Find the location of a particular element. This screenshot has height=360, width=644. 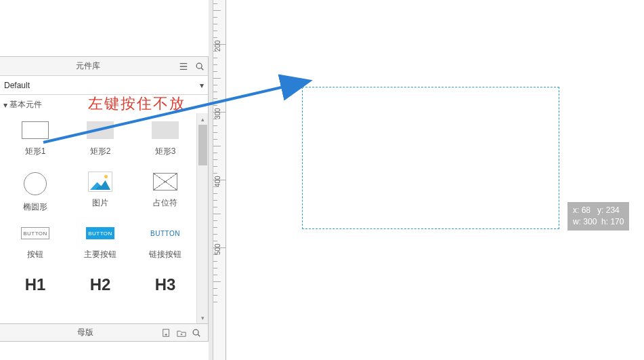

ruler-tick-label: 400 is located at coordinates (218, 182).